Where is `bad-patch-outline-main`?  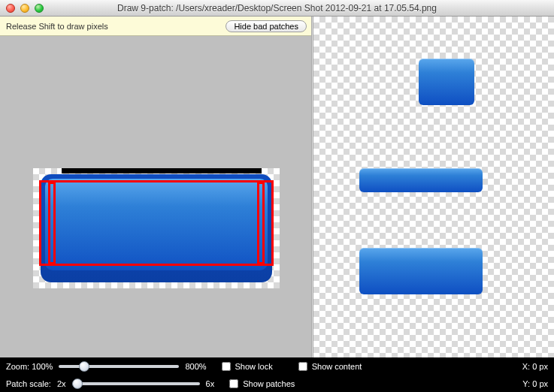 bad-patch-outline-main is located at coordinates (156, 223).